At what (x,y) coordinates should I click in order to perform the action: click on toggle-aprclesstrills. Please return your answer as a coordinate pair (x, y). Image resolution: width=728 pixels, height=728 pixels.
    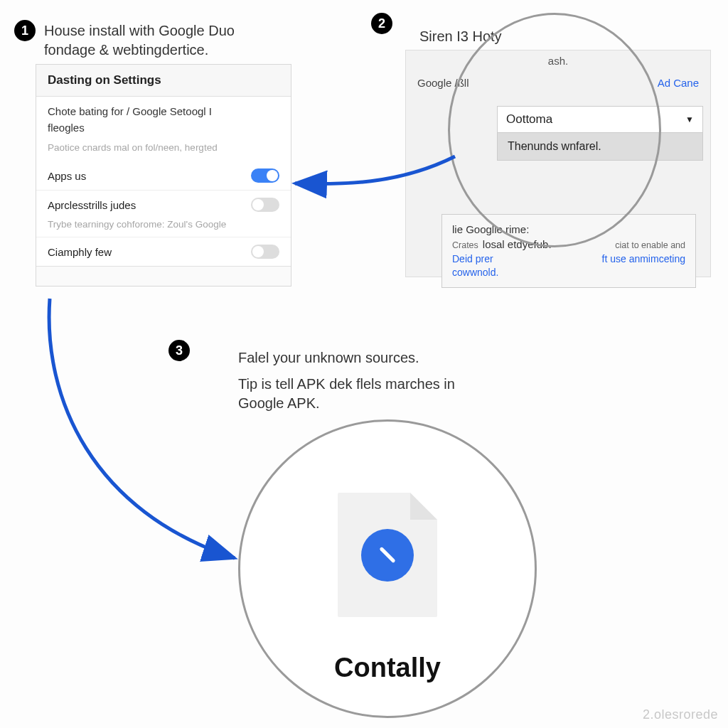
    Looking at the image, I should click on (265, 205).